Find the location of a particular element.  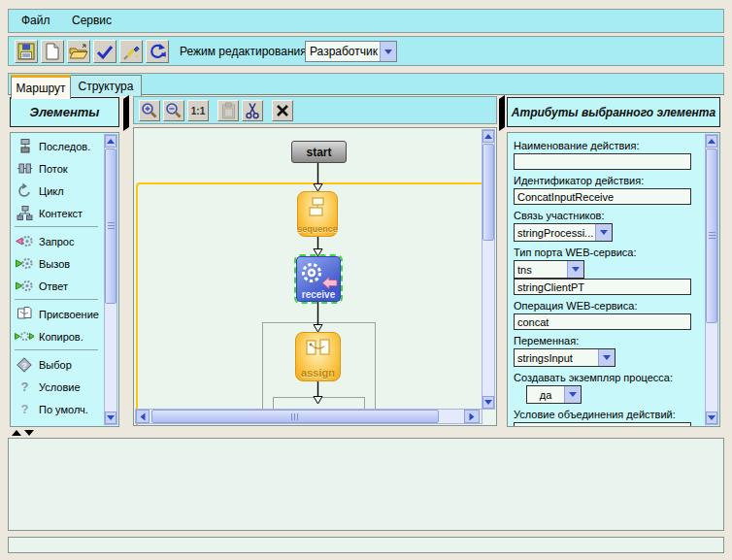

palette-item-label: Контекст is located at coordinates (60, 214).